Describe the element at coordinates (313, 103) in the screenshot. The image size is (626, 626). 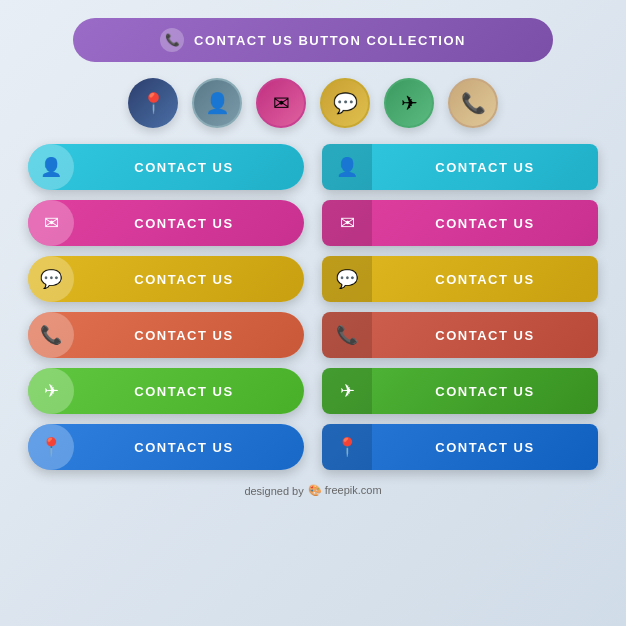
I see `icon-row: 📍👤✉💬✈📞` at that location.